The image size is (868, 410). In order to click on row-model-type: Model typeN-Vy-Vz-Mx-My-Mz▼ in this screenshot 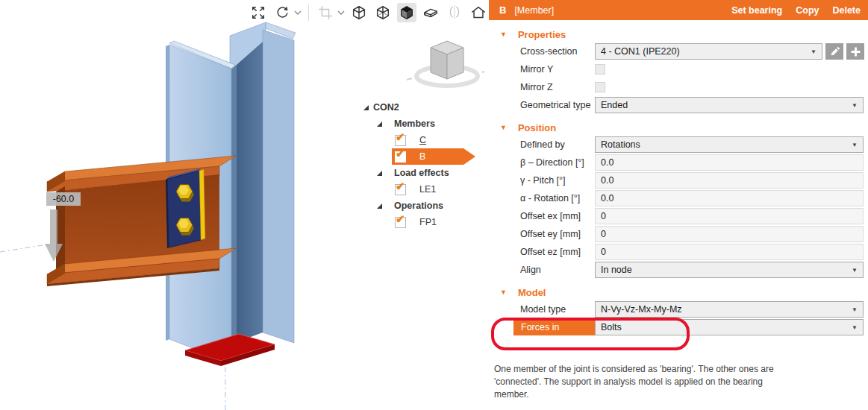, I will do `click(678, 309)`.